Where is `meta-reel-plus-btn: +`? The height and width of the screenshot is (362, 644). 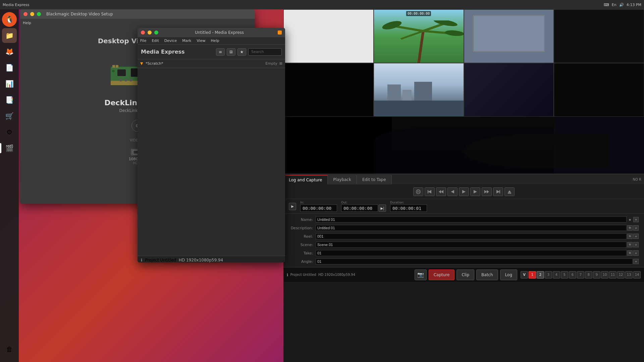 meta-reel-plus-btn: + is located at coordinates (636, 236).